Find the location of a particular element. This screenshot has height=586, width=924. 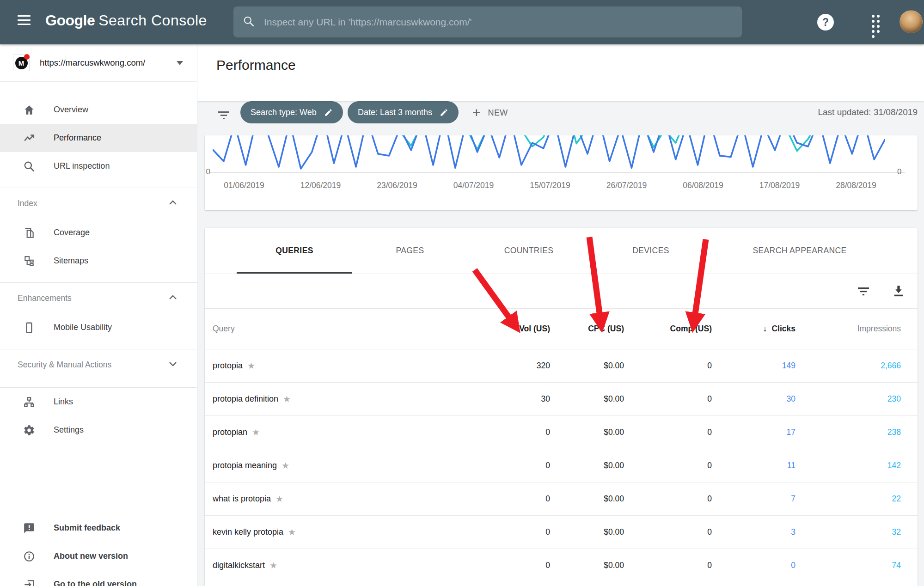

property-selector: M https://marcuswkwong.com/ is located at coordinates (98, 63).